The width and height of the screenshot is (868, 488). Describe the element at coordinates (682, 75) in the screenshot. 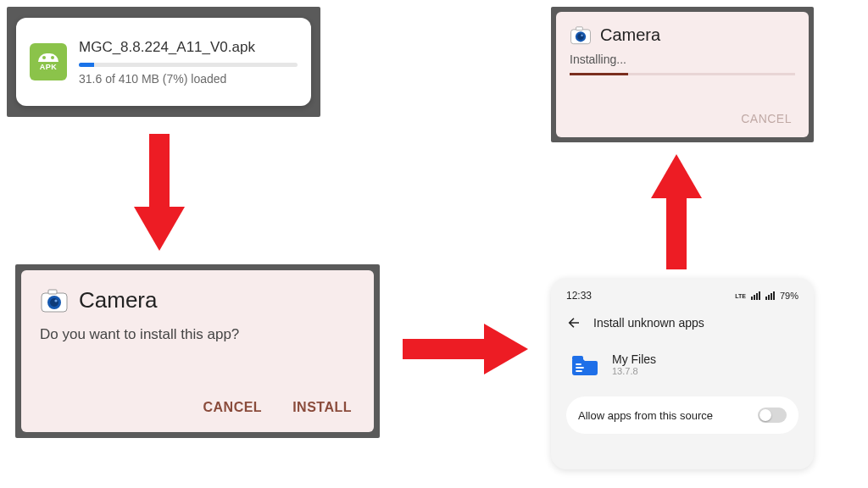

I see `installing-progress-bar` at that location.